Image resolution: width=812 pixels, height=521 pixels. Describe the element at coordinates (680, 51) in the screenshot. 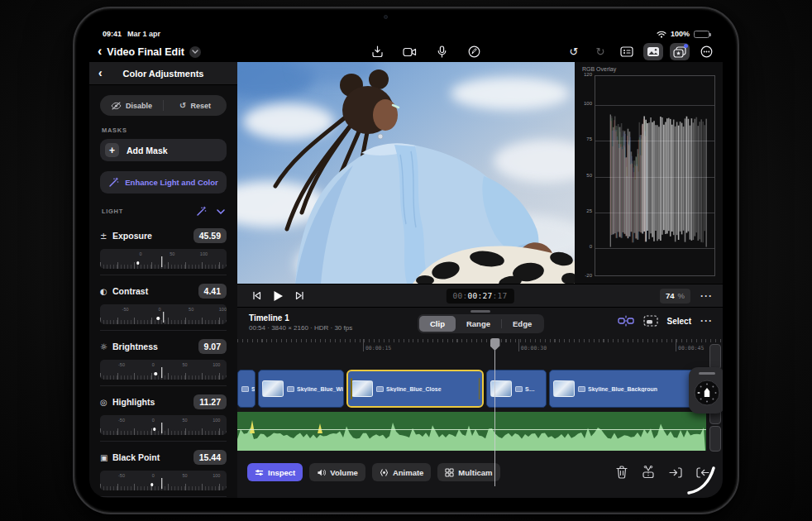

I see `effects-browser-icon` at that location.